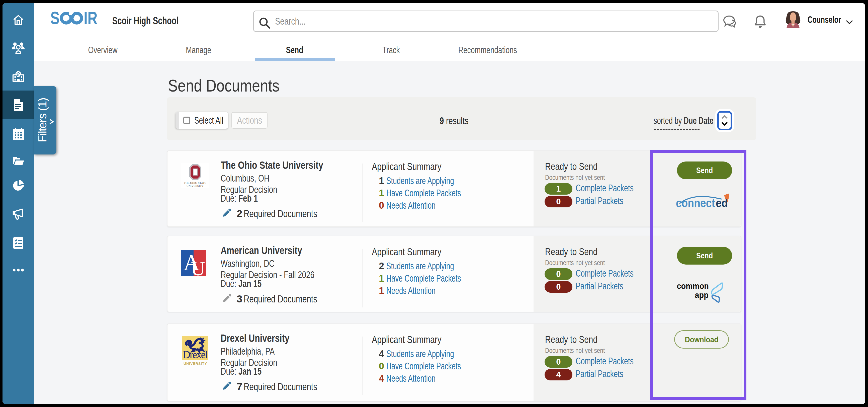 The width and height of the screenshot is (868, 407). Describe the element at coordinates (198, 267) in the screenshot. I see `svg-text: U` at that location.